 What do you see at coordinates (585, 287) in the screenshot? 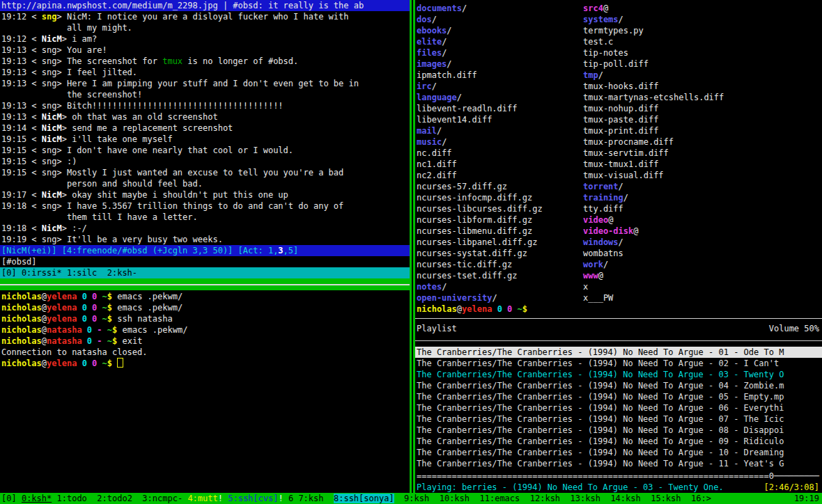
I see `file-name: x` at bounding box center [585, 287].